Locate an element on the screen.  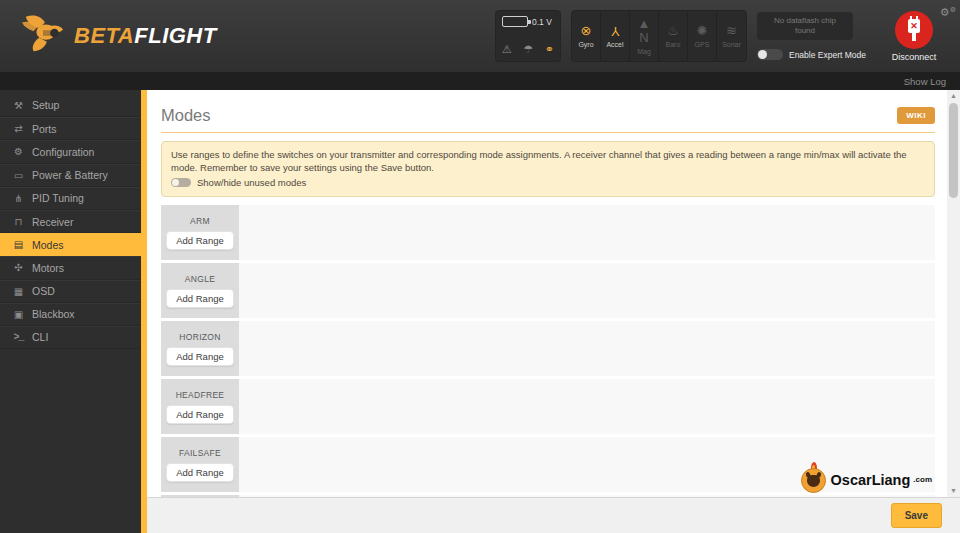
sensor-baro: ♨ Baro is located at coordinates (674, 36).